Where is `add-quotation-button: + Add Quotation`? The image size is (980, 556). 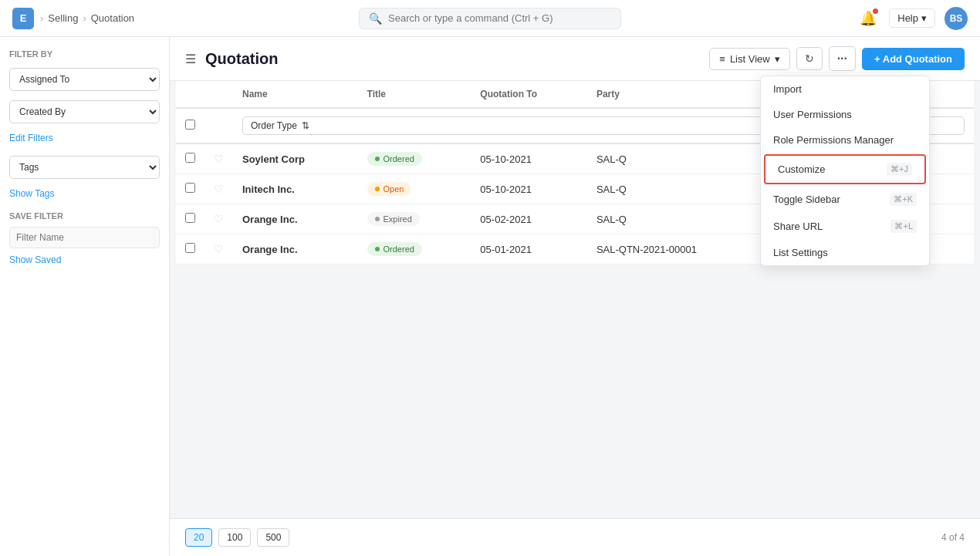 add-quotation-button: + Add Quotation is located at coordinates (914, 59).